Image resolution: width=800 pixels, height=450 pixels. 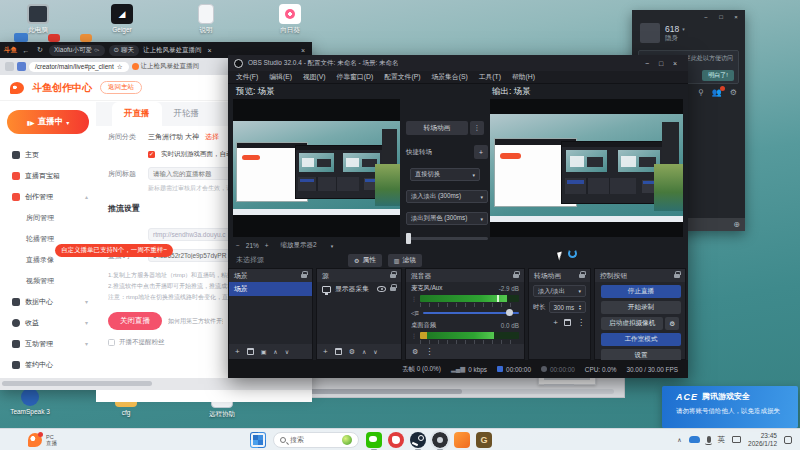 I want to click on scene-row: 场景, so click(x=270, y=289).